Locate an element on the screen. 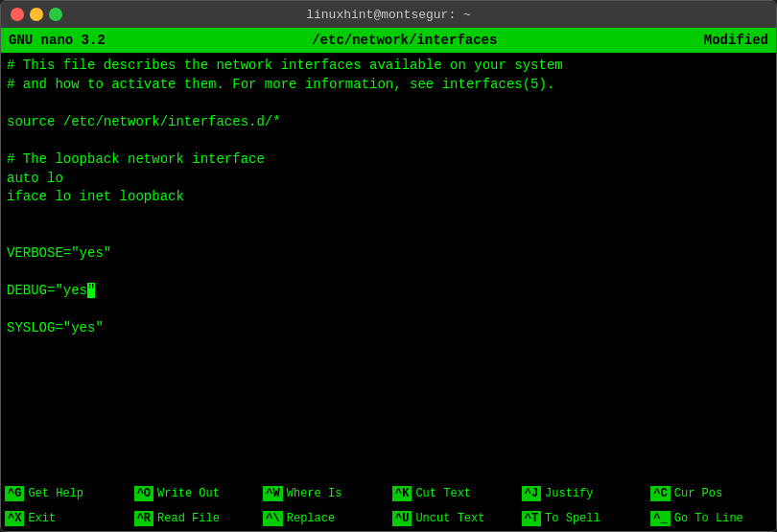 The image size is (777, 532). shortcut-key: ^\ is located at coordinates (272, 519).